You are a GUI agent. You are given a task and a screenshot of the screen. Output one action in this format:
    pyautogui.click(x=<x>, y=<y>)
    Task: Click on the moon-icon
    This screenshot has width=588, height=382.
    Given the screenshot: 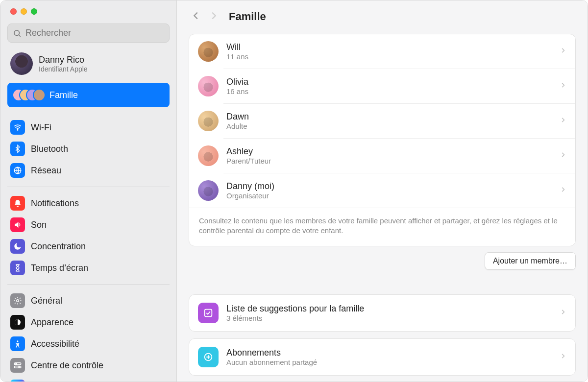 What is the action you would take?
    pyautogui.click(x=18, y=246)
    